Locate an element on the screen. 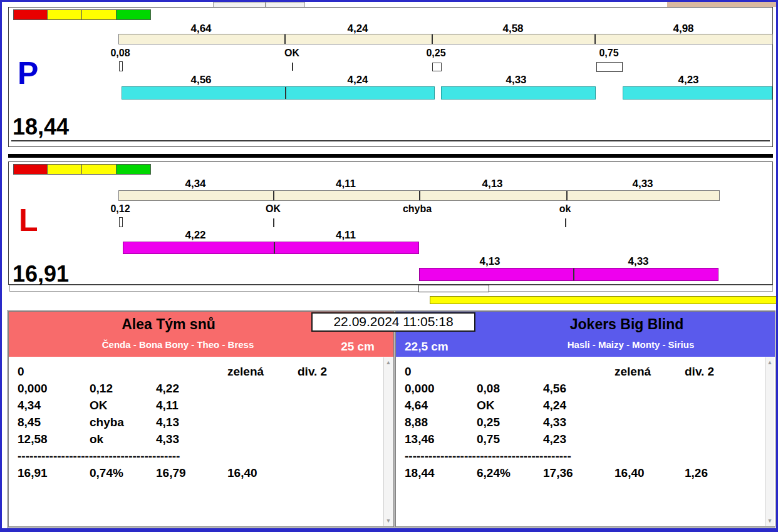 This screenshot has height=532, width=778. result-row: 8,45 chyba 4,13 is located at coordinates (200, 424).